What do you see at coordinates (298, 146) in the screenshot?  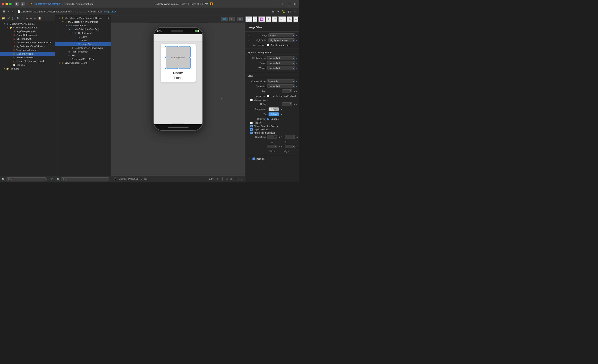 I see `stretch-h-stepper: ▲▼` at bounding box center [298, 146].